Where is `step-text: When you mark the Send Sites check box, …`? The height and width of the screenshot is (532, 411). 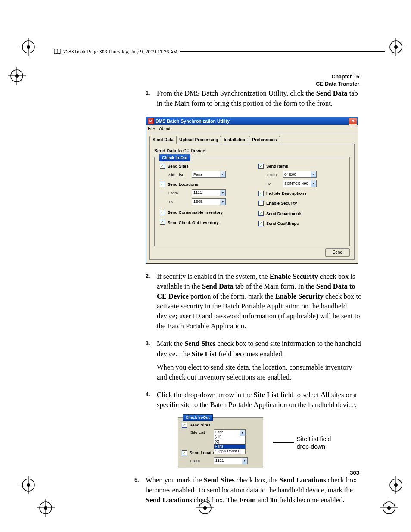 step-text: When you mark the Send Sites check box, … is located at coordinates (254, 490).